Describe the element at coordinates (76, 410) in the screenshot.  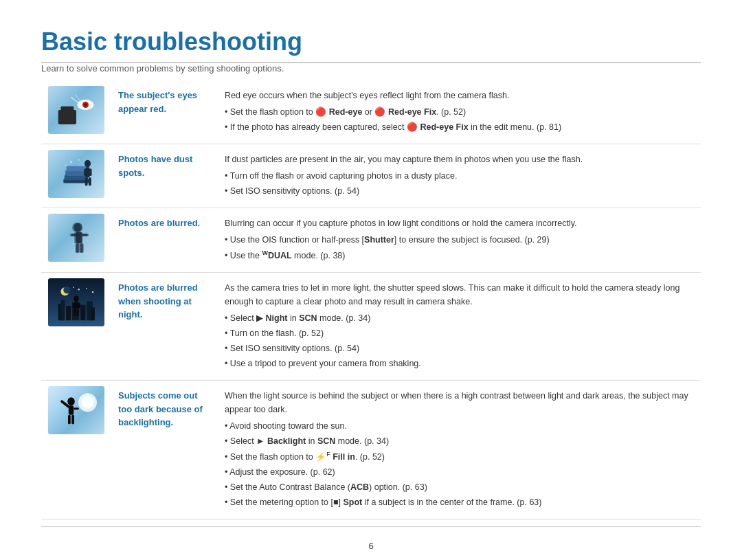
I see `image-backlight` at that location.